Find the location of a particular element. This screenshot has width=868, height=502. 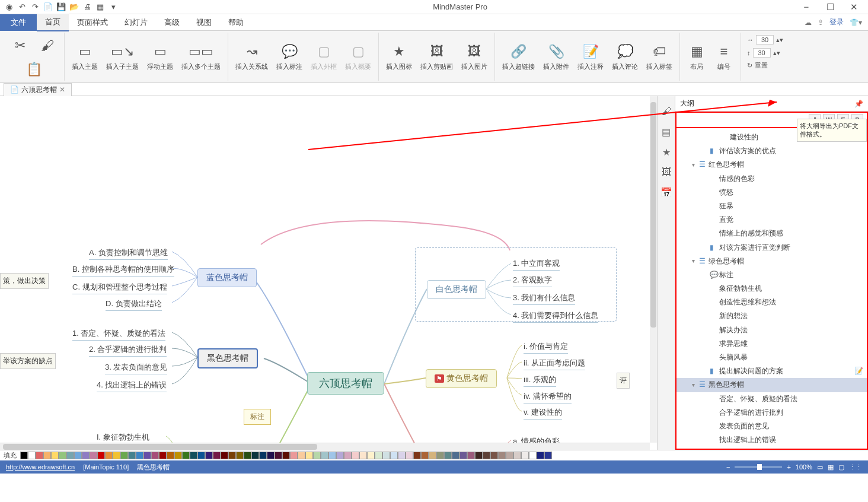

layout-button: ▦布局 is located at coordinates (697, 57).